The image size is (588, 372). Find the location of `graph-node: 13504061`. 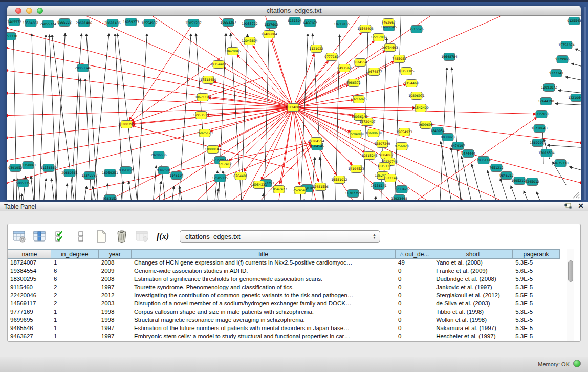

graph-node: 13504061 is located at coordinates (31, 24).